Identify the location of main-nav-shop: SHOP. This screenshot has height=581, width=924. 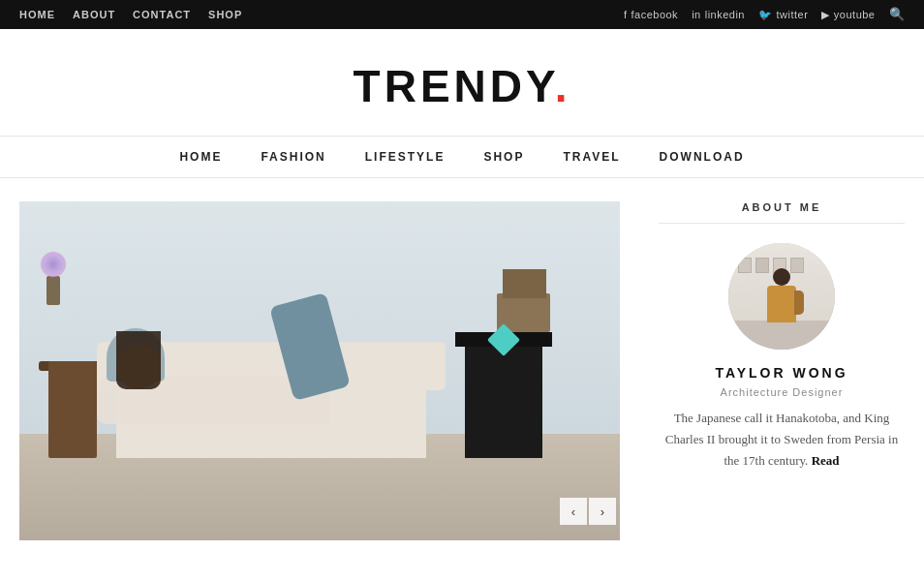
(504, 157).